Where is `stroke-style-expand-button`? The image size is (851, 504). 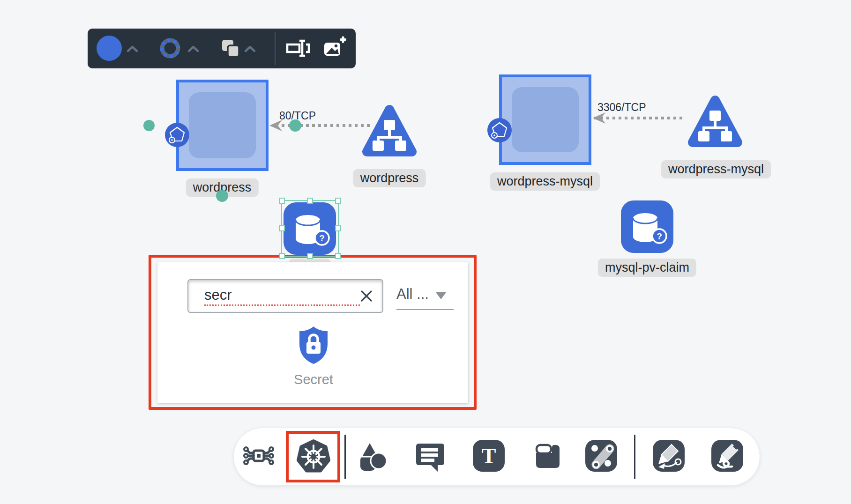
stroke-style-expand-button is located at coordinates (193, 49).